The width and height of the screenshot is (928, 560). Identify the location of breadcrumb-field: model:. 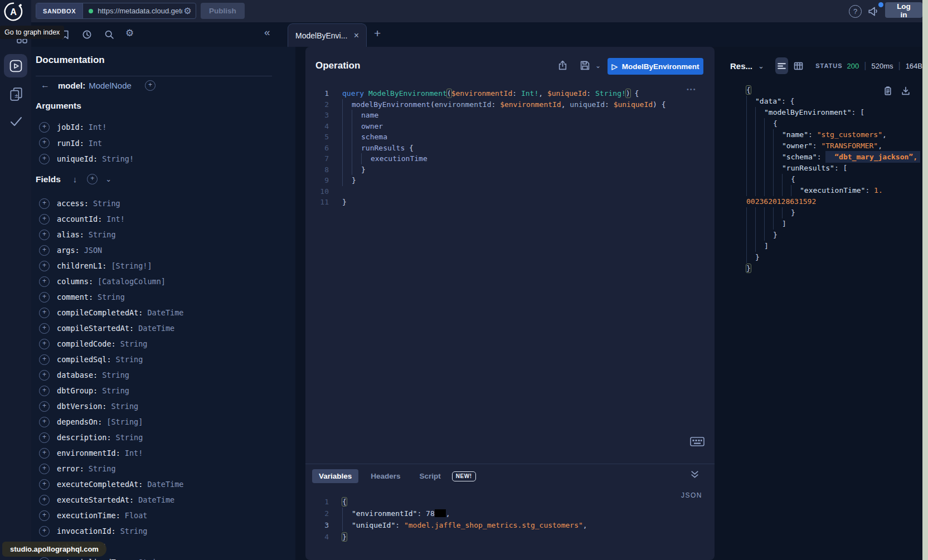
(71, 86).